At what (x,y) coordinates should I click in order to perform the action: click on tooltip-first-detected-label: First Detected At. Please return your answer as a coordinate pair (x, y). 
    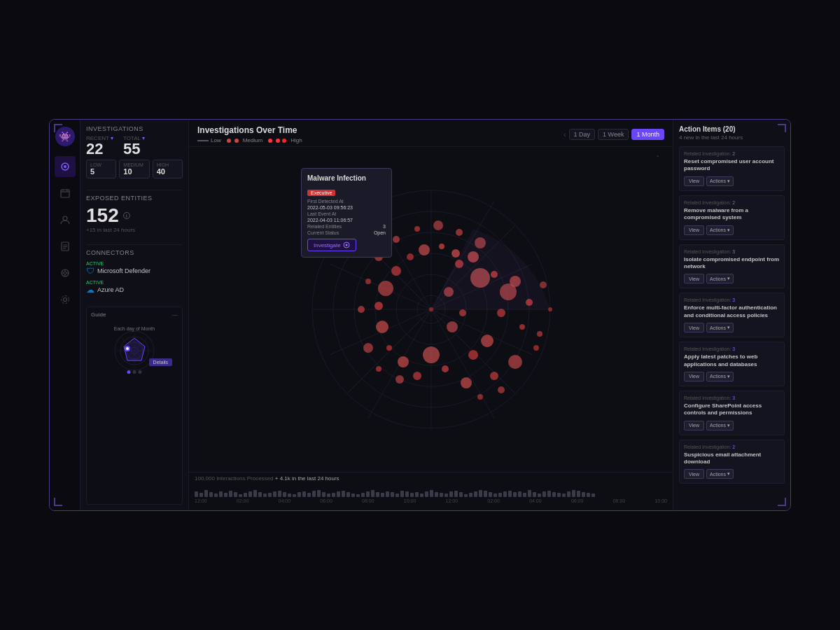
    Looking at the image, I should click on (326, 202).